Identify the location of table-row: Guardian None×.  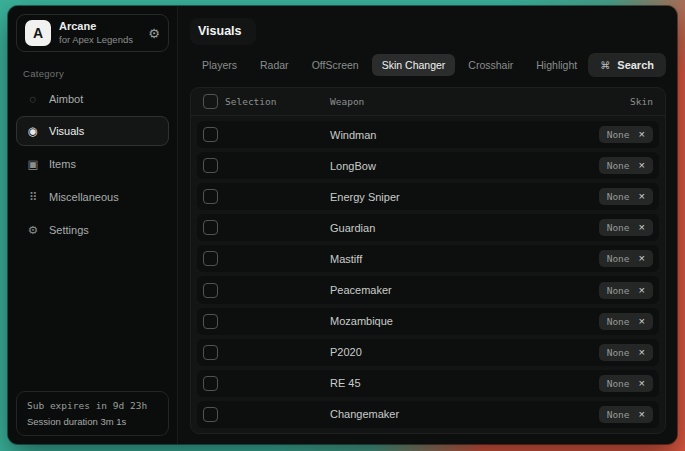
(428, 228).